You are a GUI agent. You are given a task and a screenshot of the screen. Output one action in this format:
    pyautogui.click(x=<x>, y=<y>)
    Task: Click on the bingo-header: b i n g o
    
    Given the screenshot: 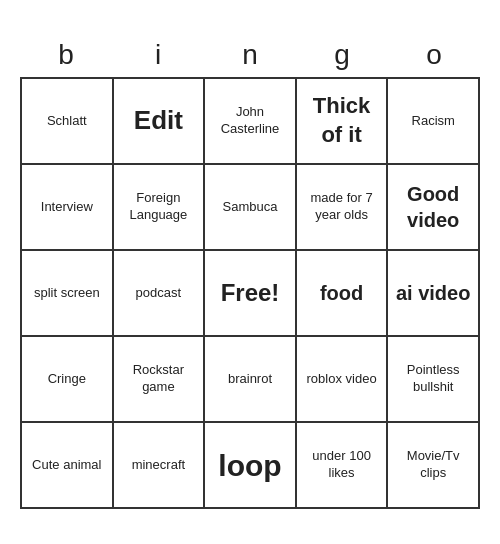 What is the action you would take?
    pyautogui.click(x=250, y=55)
    